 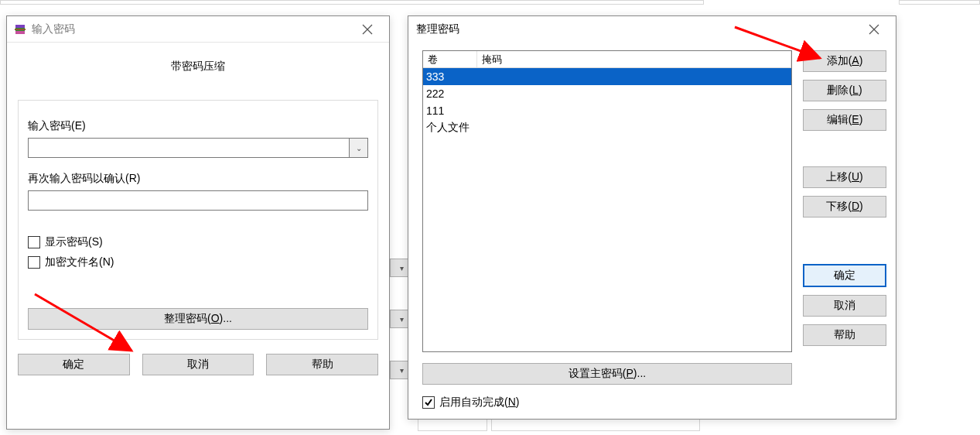 What do you see at coordinates (352, 2) in the screenshot?
I see `bg-window-top` at bounding box center [352, 2].